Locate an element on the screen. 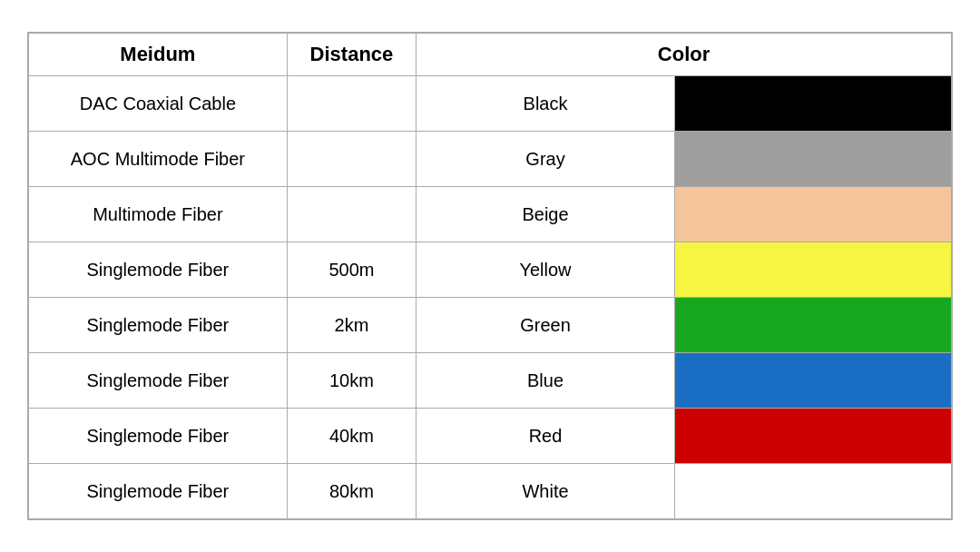 The image size is (980, 552). distance-label: 500m is located at coordinates (352, 270).